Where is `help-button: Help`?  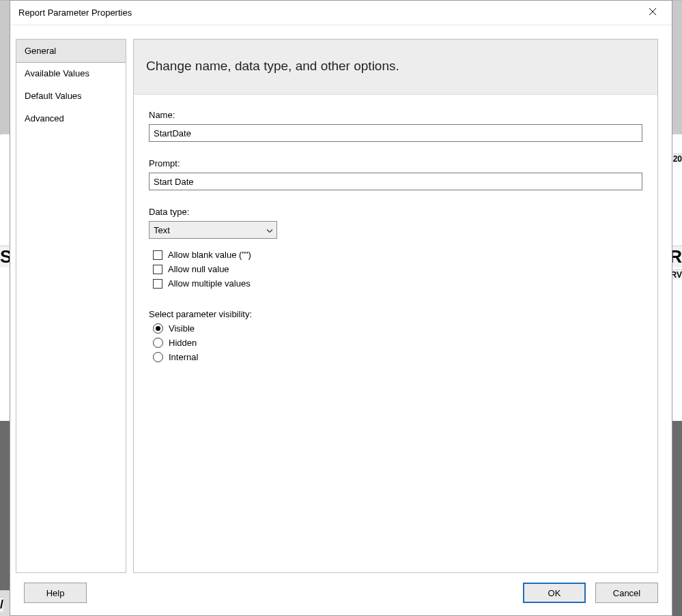 help-button: Help is located at coordinates (55, 593).